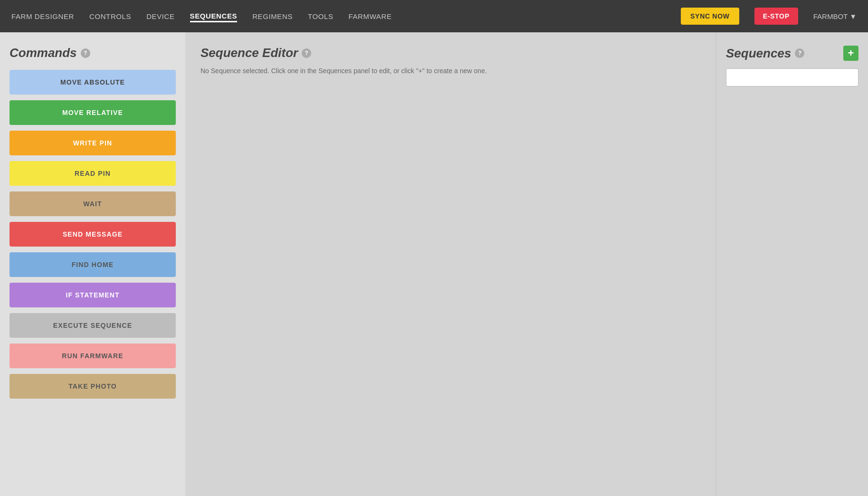  I want to click on write-pin-button: WRITE PIN, so click(93, 143).